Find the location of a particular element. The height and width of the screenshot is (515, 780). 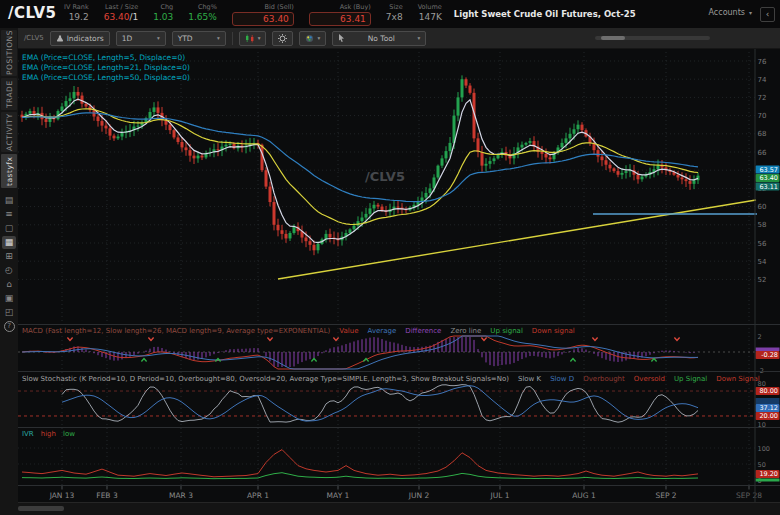

list-icon: ≡ is located at coordinates (9, 214).